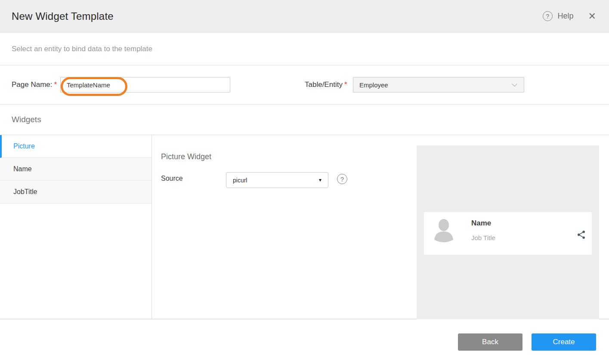  I want to click on create-button: Create, so click(564, 342).